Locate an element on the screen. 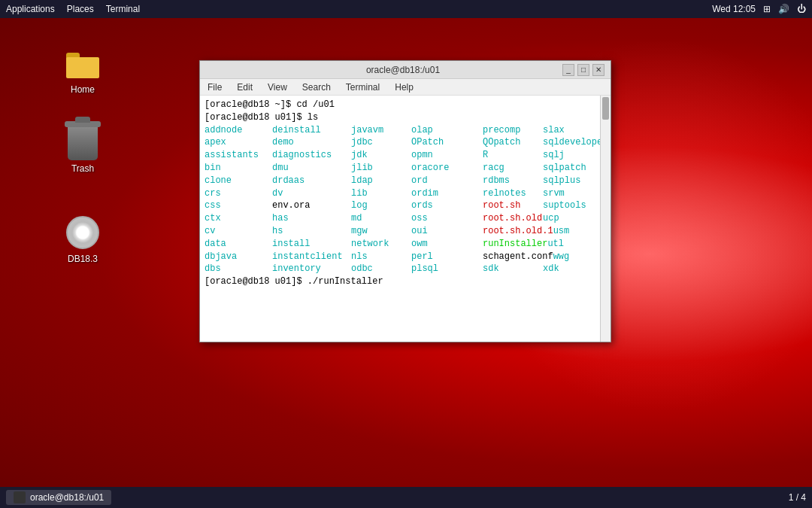 This screenshot has height=508, width=812. ls-row-6: crs dv lib ordim relnotes srvm is located at coordinates (400, 194).